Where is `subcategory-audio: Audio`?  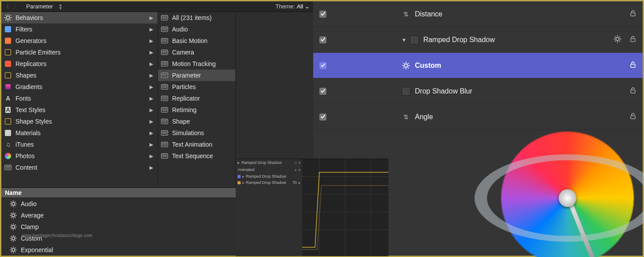
subcategory-audio: Audio is located at coordinates (196, 29).